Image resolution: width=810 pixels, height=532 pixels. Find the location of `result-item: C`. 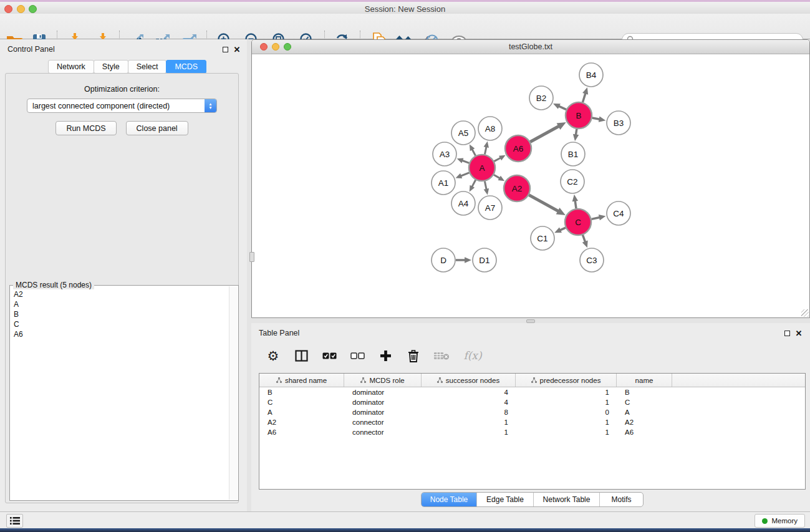

result-item: C is located at coordinates (121, 324).